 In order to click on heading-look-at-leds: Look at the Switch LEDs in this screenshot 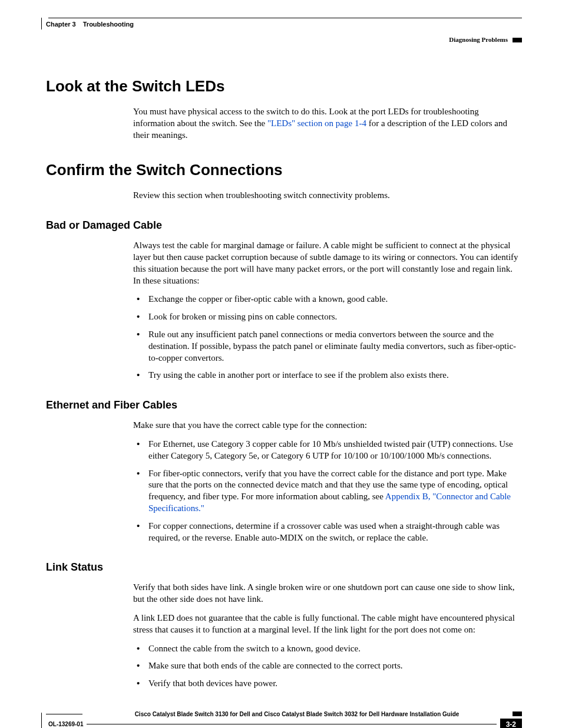, I will do `click(284, 86)`.